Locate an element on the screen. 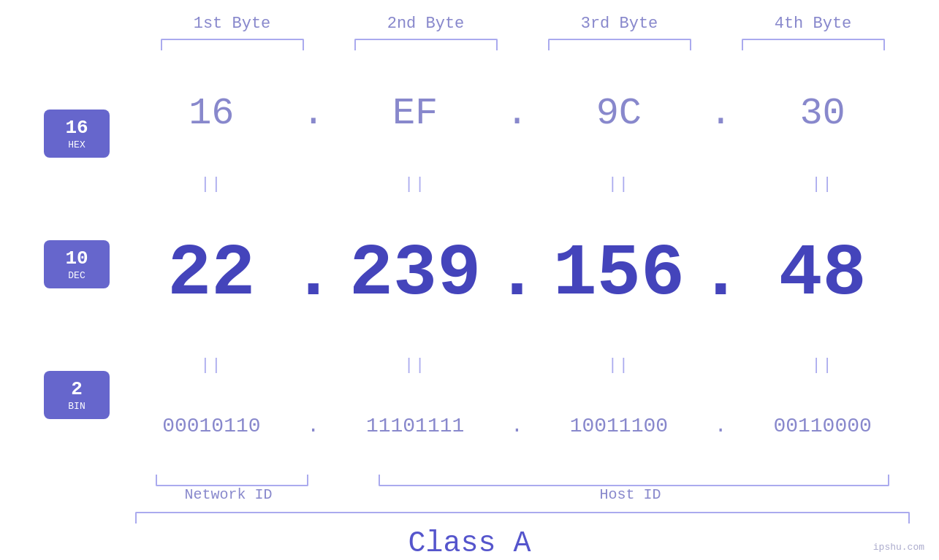 This screenshot has width=939, height=560. eq1-b2: || is located at coordinates (415, 184).